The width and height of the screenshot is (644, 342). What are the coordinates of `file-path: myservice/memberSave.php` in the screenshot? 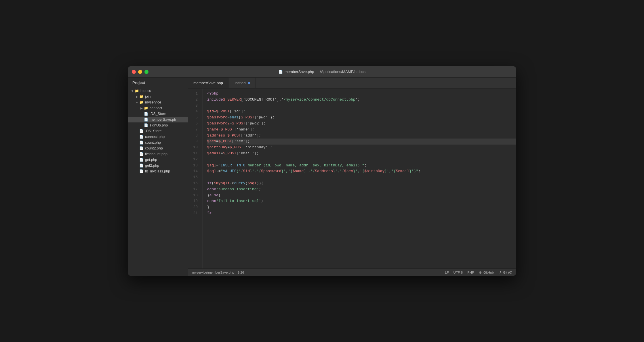 It's located at (213, 272).